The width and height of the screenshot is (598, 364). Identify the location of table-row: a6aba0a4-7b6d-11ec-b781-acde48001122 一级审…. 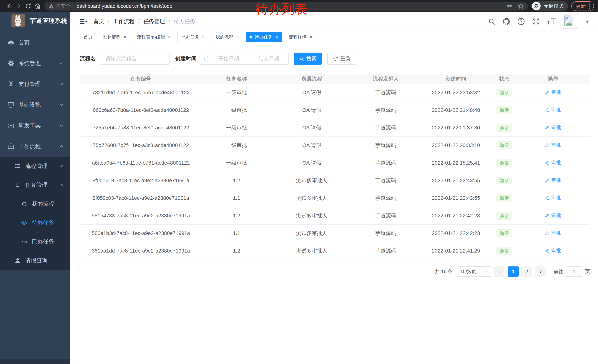
(335, 163).